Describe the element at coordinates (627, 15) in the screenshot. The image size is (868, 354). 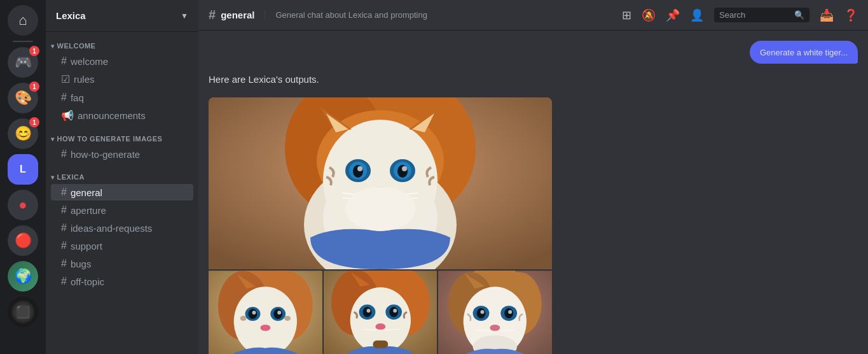
I see `threads-icon: ⊞` at that location.